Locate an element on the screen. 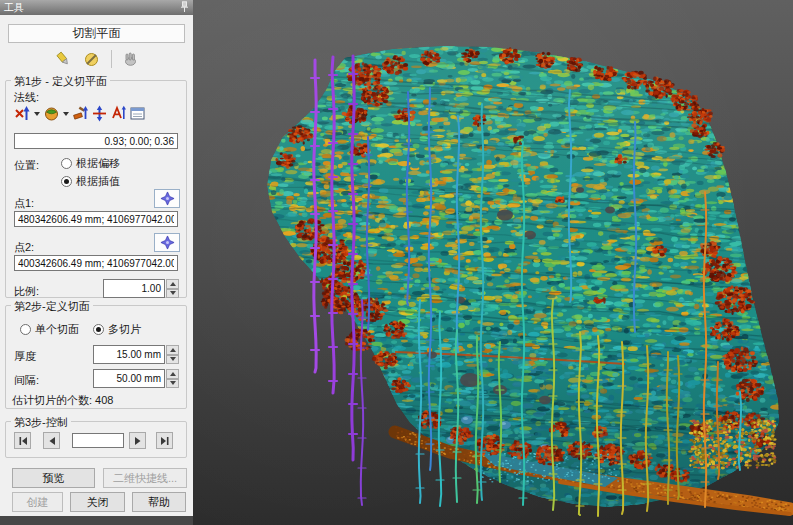 The width and height of the screenshot is (793, 525). scale-value: 1.00 is located at coordinates (134, 288).